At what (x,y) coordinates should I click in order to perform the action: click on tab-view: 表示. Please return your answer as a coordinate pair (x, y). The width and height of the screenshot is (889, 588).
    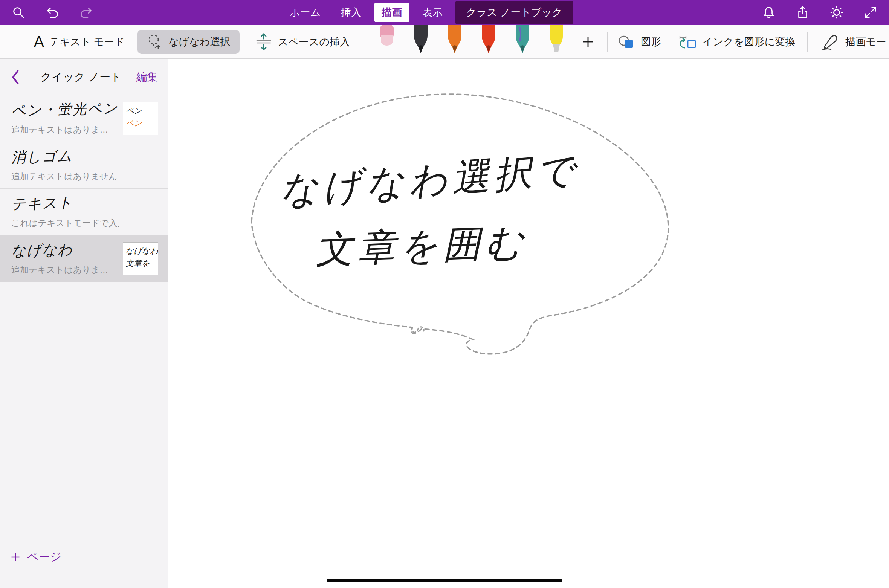
    Looking at the image, I should click on (432, 12).